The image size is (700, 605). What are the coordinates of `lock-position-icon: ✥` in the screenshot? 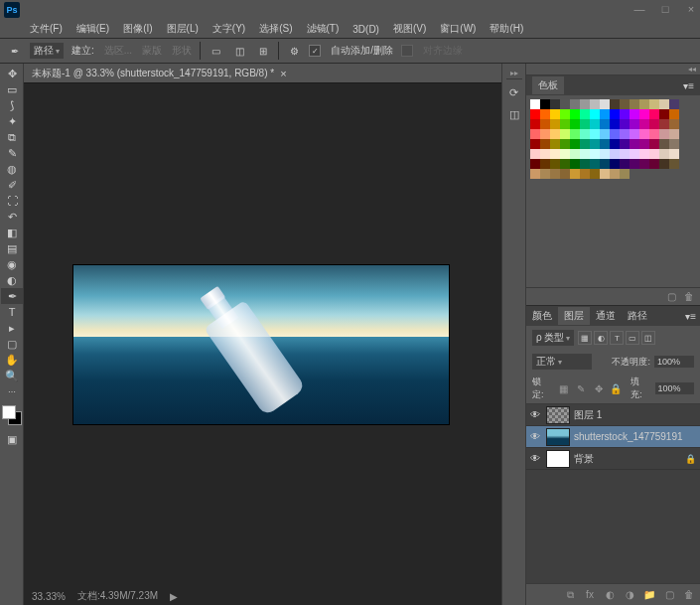 It's located at (599, 388).